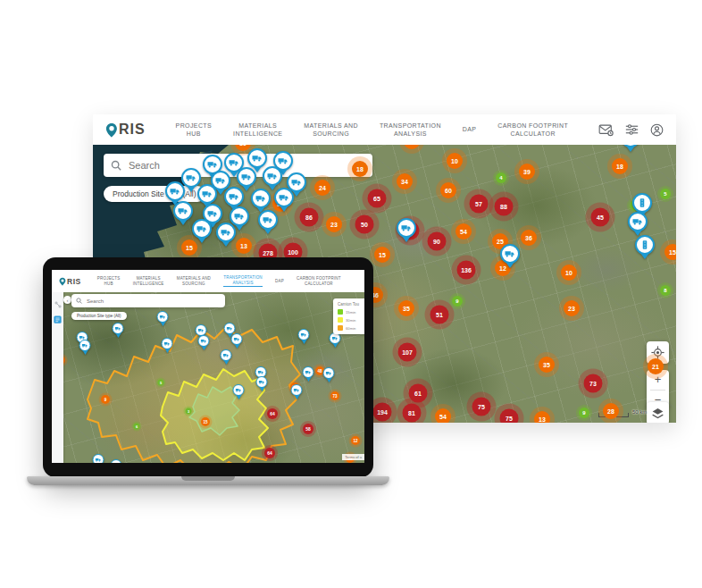 This screenshot has height=588, width=702. What do you see at coordinates (405, 181) in the screenshot?
I see `cluster-marker: 34` at bounding box center [405, 181].